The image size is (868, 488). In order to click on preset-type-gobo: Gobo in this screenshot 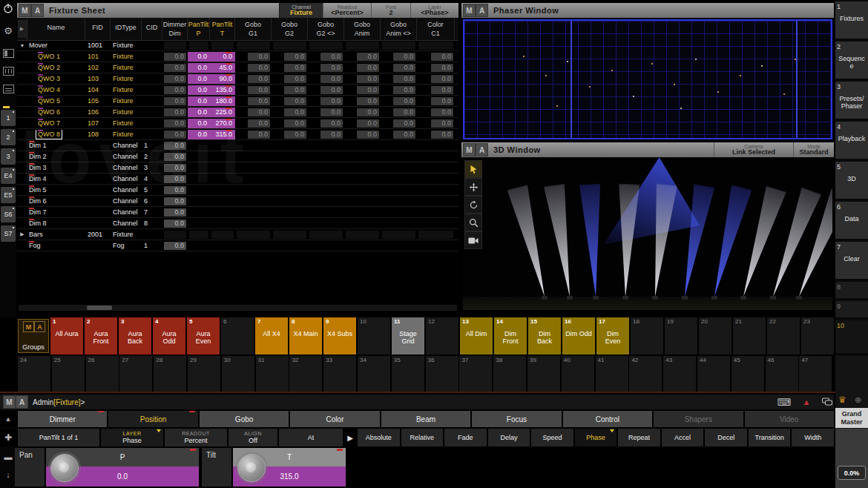, I will do `click(244, 419)`.